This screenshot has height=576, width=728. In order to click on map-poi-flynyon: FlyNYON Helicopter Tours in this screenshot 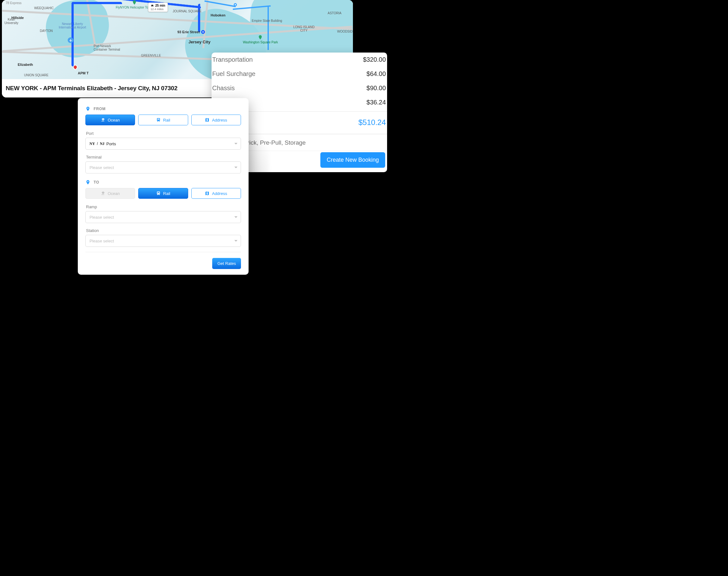, I will do `click(134, 5)`.